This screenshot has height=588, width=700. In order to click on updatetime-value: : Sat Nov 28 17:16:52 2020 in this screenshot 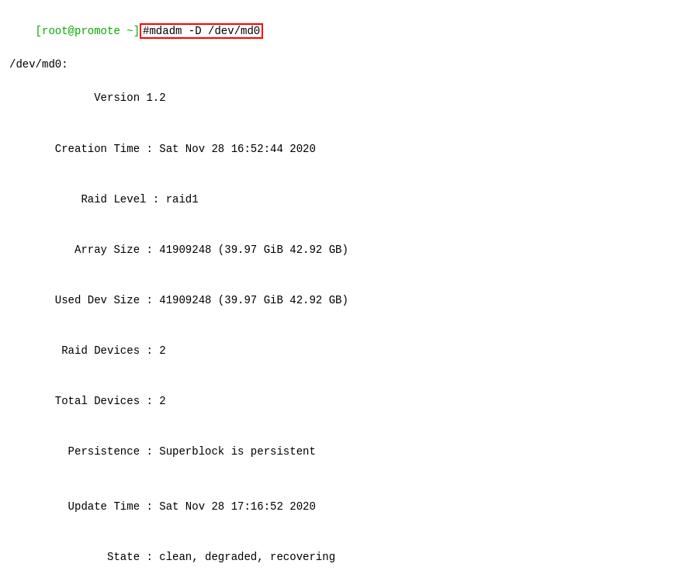, I will do `click(228, 507)`.